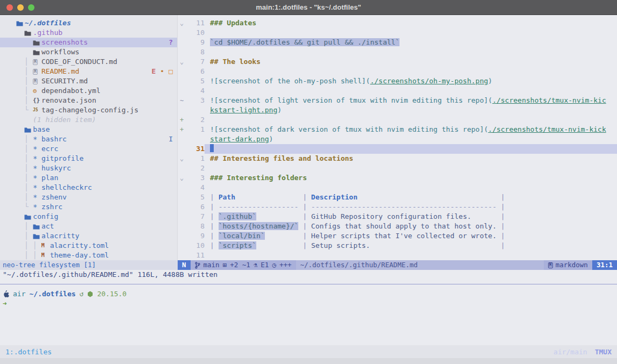  Describe the element at coordinates (571, 352) in the screenshot. I see `tmux-session-label: air/main` at that location.